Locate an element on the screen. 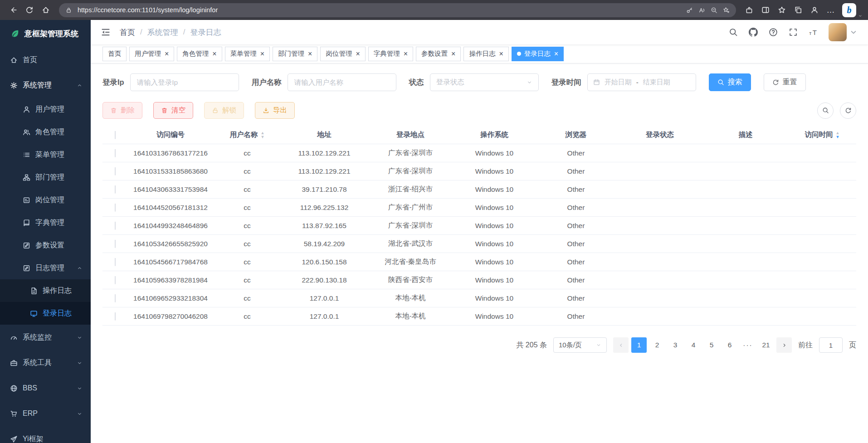 The width and height of the screenshot is (868, 443). tab-menu-mgmt: 菜单管理 × is located at coordinates (248, 54).